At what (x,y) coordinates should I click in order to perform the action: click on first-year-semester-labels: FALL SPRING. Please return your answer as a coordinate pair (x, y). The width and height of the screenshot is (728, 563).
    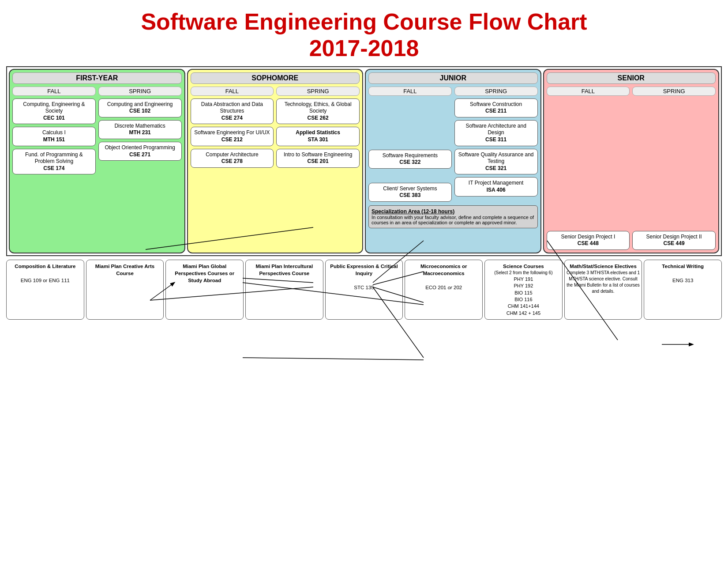
    Looking at the image, I should click on (97, 91).